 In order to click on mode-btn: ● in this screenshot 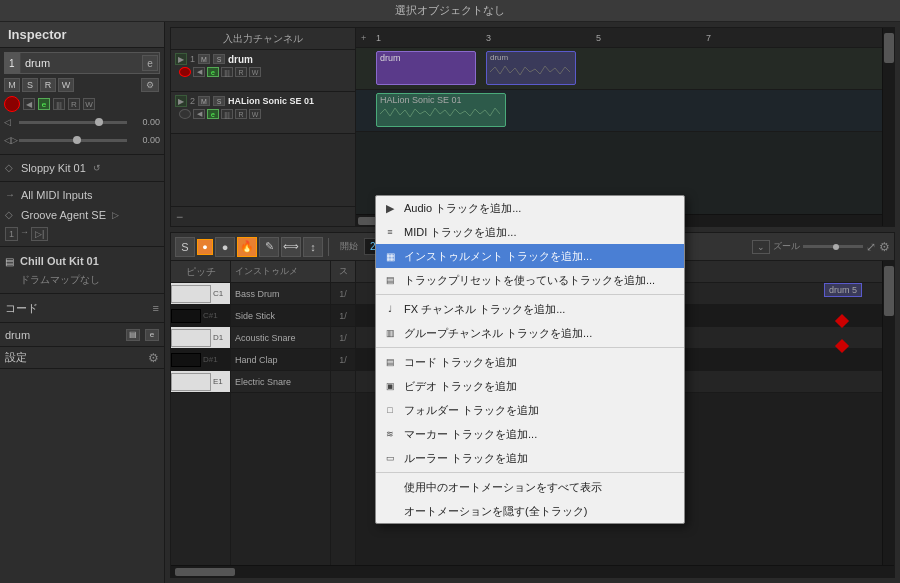, I will do `click(225, 247)`.